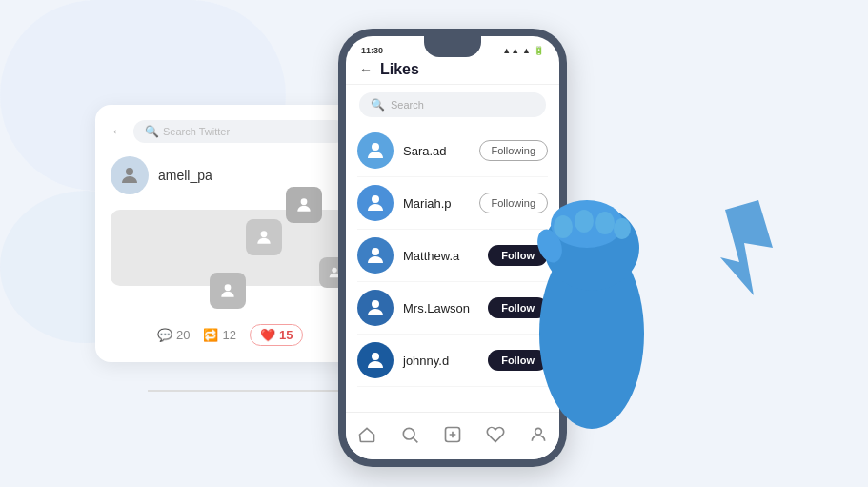 The width and height of the screenshot is (868, 487). Describe the element at coordinates (152, 132) in the screenshot. I see `search-icon-small: 🔍` at that location.